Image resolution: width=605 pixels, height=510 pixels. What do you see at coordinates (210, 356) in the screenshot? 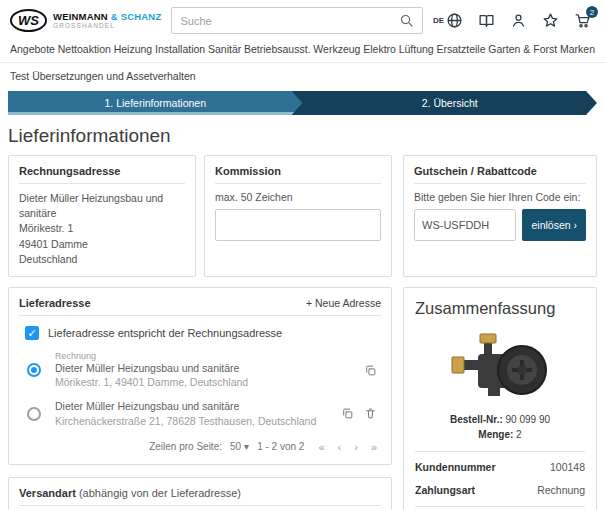
I see `address-tag: Rechnung` at bounding box center [210, 356].